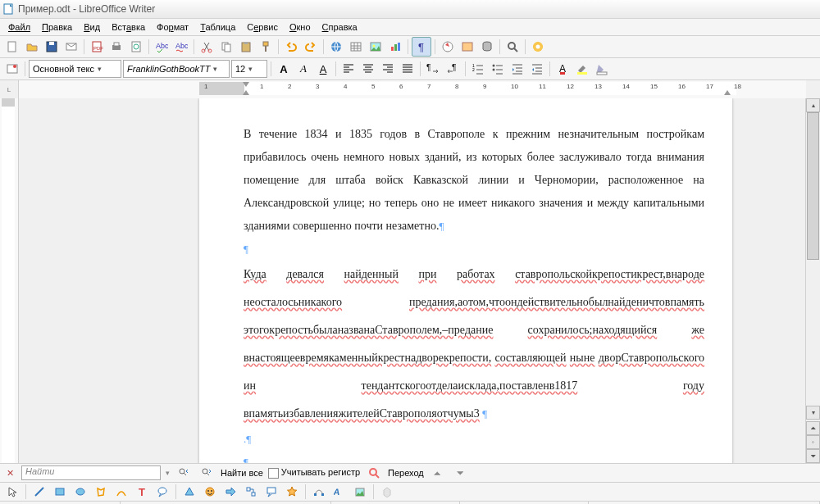  I want to click on starshapes-tool, so click(292, 492).